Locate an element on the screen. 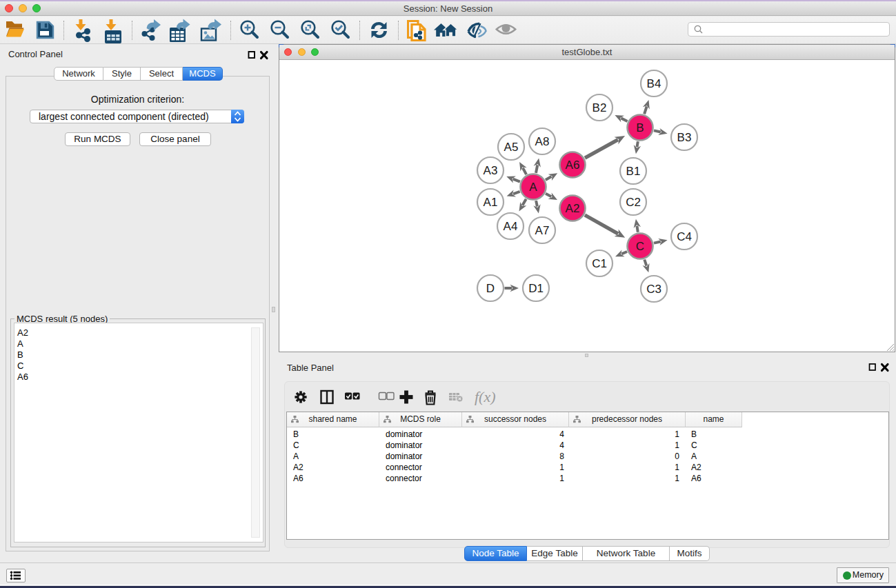  svg-text: f(x) is located at coordinates (486, 397).